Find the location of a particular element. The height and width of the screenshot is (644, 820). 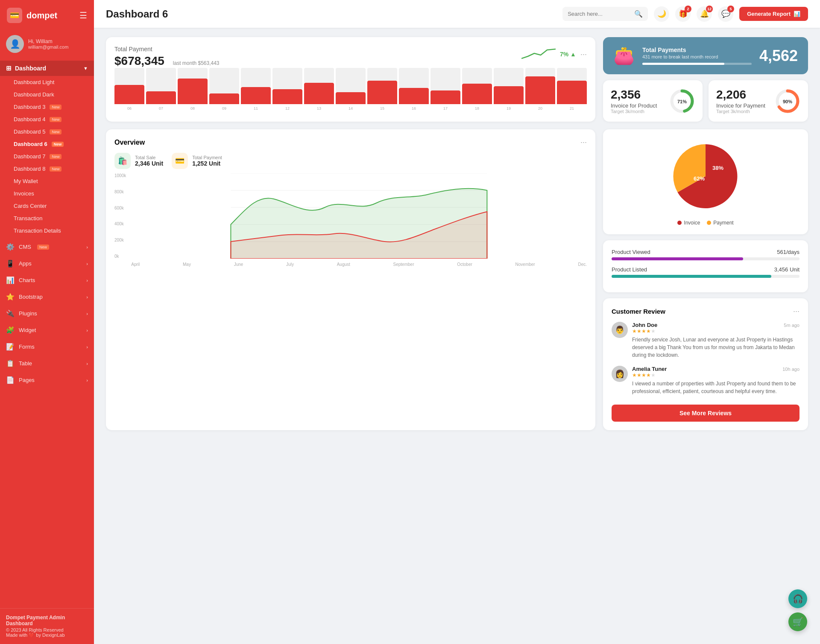

dashboard-icon: ⊞ is located at coordinates (9, 68).